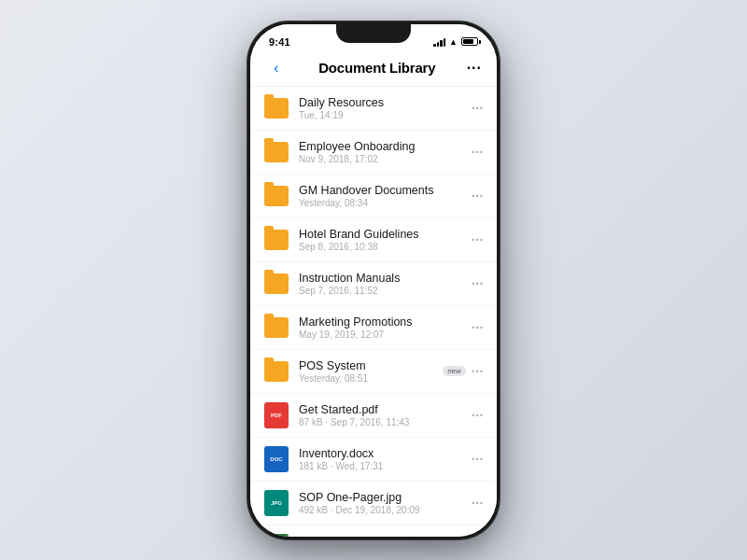  I want to click on list-item: PDF Get Started.pdf 87 kB · Sep 7, 2016,…, so click(374, 416).